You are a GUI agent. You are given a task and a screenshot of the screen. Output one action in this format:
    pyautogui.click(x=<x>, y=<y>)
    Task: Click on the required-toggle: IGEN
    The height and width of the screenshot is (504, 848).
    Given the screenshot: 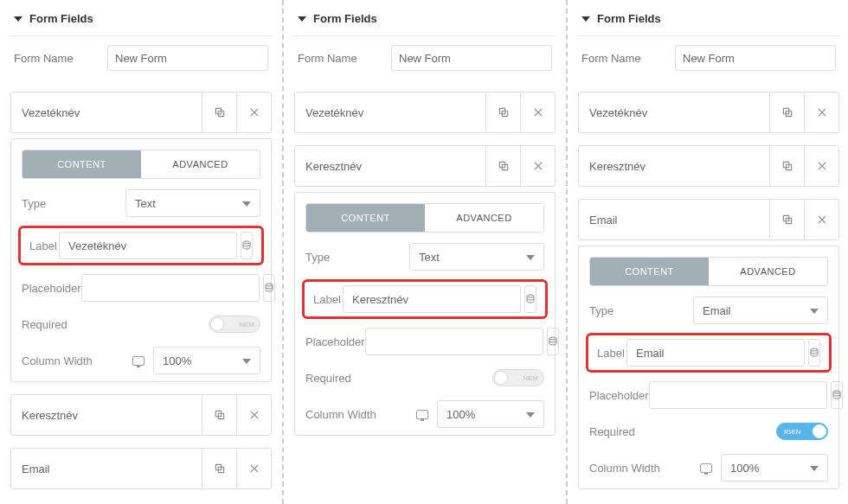 What is the action you would take?
    pyautogui.click(x=802, y=431)
    